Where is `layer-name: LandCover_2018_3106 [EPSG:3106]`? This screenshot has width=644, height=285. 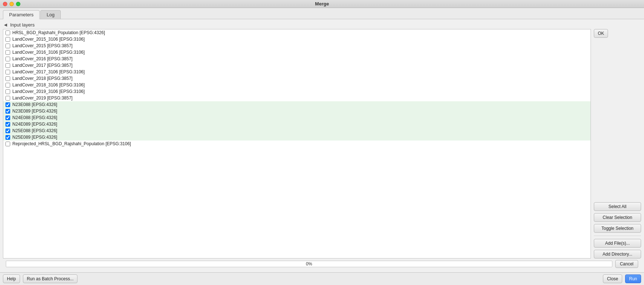
layer-name: LandCover_2018_3106 [EPSG:3106] is located at coordinates (49, 85).